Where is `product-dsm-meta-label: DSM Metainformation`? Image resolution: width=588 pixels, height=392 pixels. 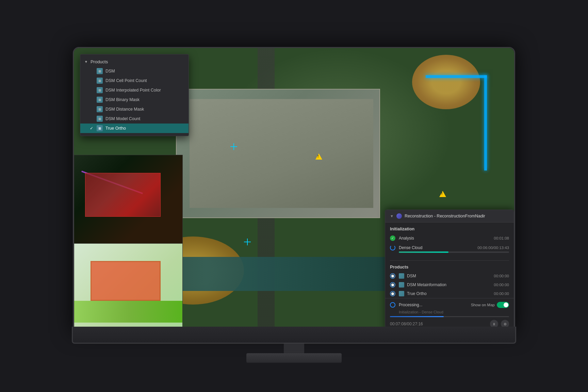 product-dsm-meta-label: DSM Metainformation is located at coordinates (451, 285).